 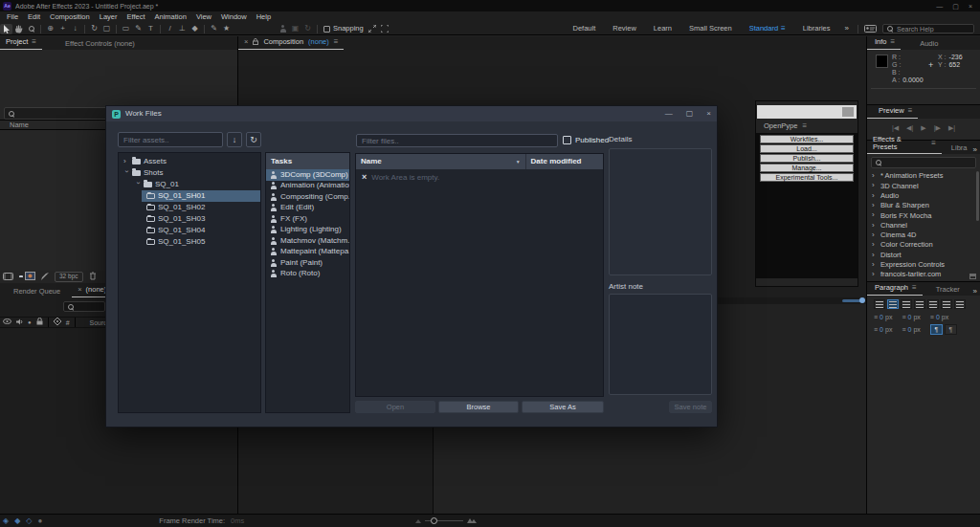 I want to click on workspace-default: Default, so click(x=585, y=29).